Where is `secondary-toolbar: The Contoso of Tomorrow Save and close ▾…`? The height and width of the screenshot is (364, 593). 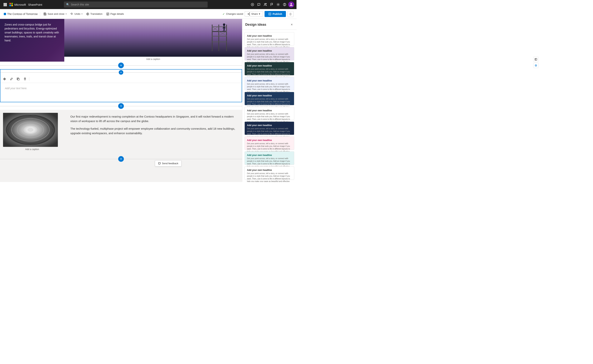
secondary-toolbar: The Contoso of Tomorrow Save and close ▾… is located at coordinates (148, 14).